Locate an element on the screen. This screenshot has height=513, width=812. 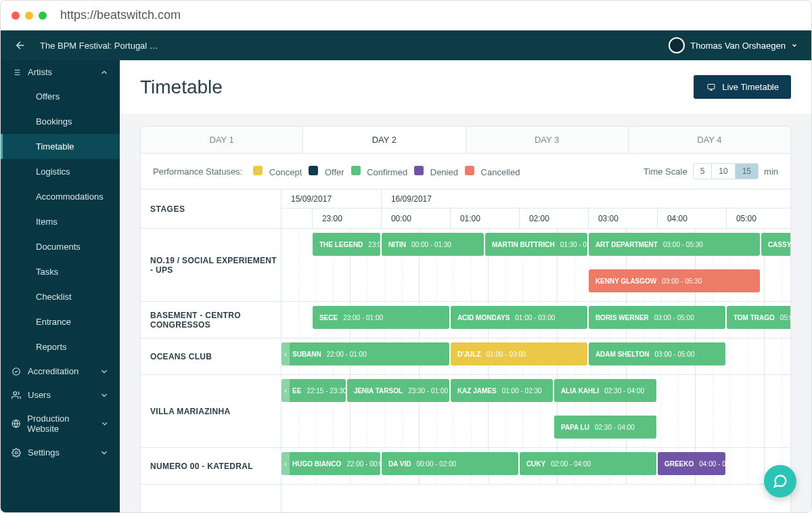
stage-label: NUMERO 00 - KATEDRAL is located at coordinates (211, 466).